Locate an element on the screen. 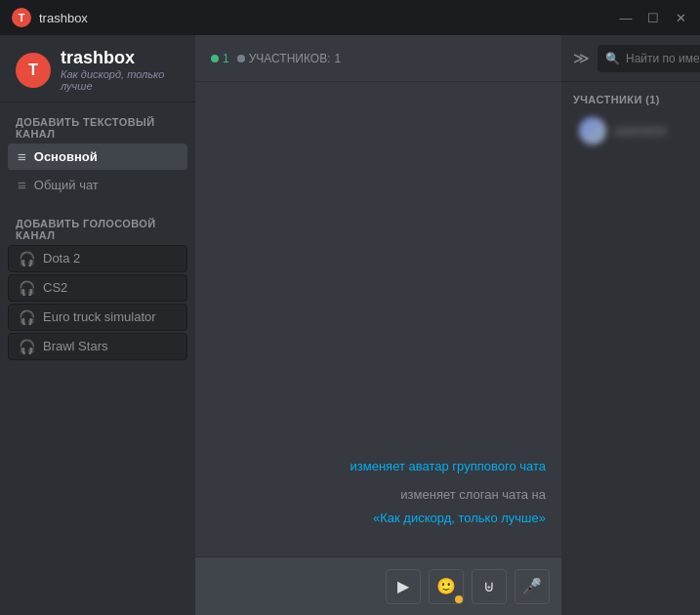 Image resolution: width=700 pixels, height=615 pixels. minimize-button: — is located at coordinates (626, 18).